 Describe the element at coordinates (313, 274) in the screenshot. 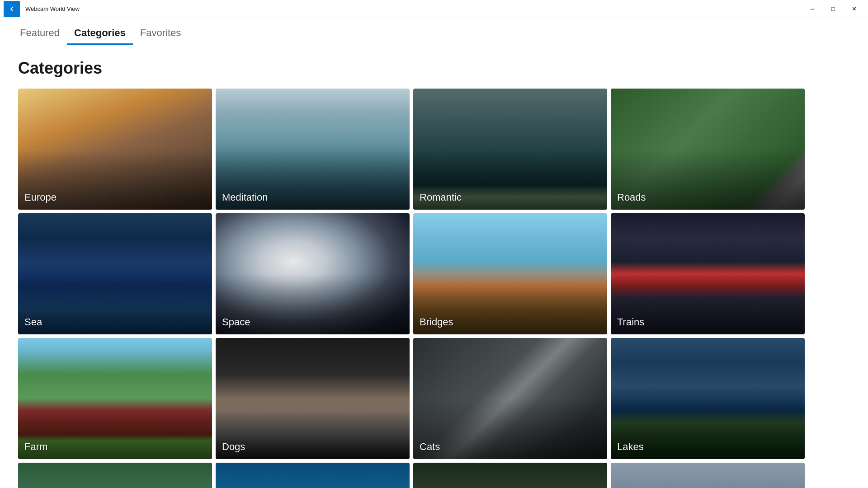

I see `category-card-space: Space` at that location.